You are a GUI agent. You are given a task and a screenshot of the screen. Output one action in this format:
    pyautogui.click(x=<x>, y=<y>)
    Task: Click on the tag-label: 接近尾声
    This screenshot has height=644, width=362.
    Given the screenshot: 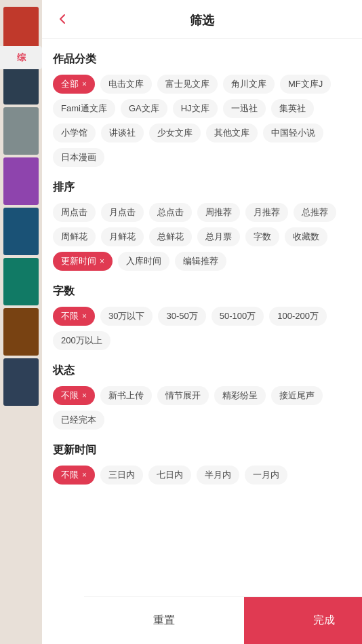 What is the action you would take?
    pyautogui.click(x=297, y=396)
    